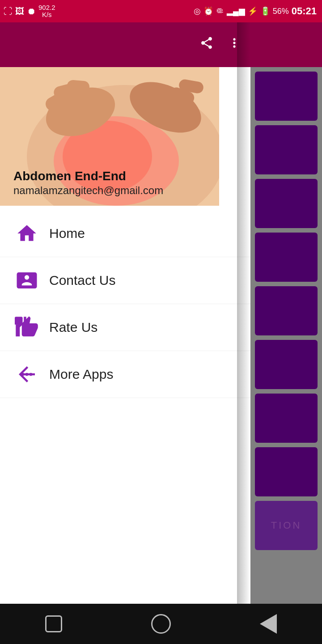  I want to click on menu-item-more-apps: More Apps, so click(125, 375).